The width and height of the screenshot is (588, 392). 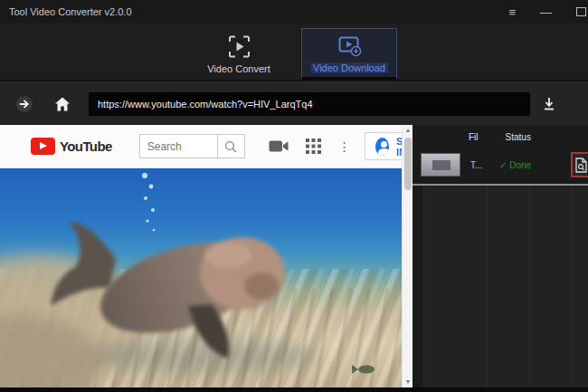 What do you see at coordinates (86, 147) in the screenshot?
I see `youtube-logo-text: YouTube` at bounding box center [86, 147].